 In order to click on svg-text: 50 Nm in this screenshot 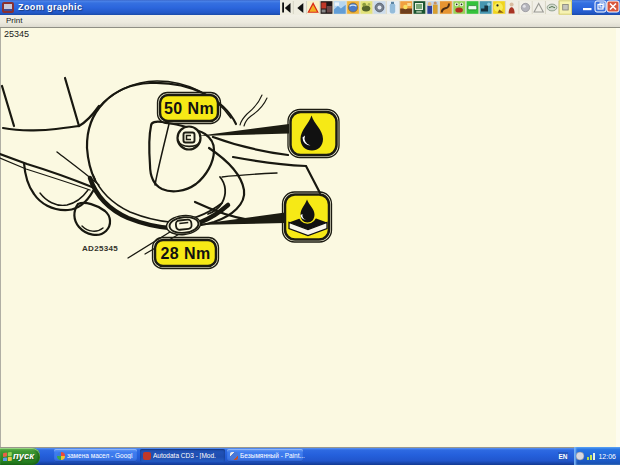, I will do `click(189, 108)`.